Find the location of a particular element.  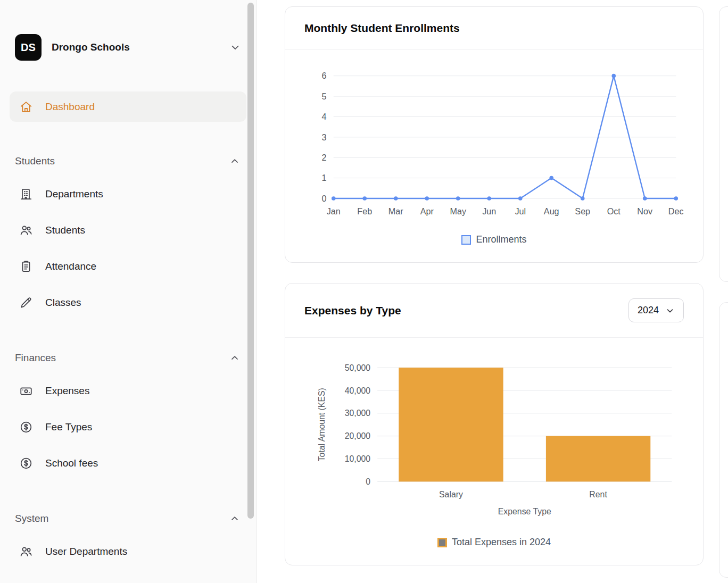

section-label: Finances is located at coordinates (35, 358).